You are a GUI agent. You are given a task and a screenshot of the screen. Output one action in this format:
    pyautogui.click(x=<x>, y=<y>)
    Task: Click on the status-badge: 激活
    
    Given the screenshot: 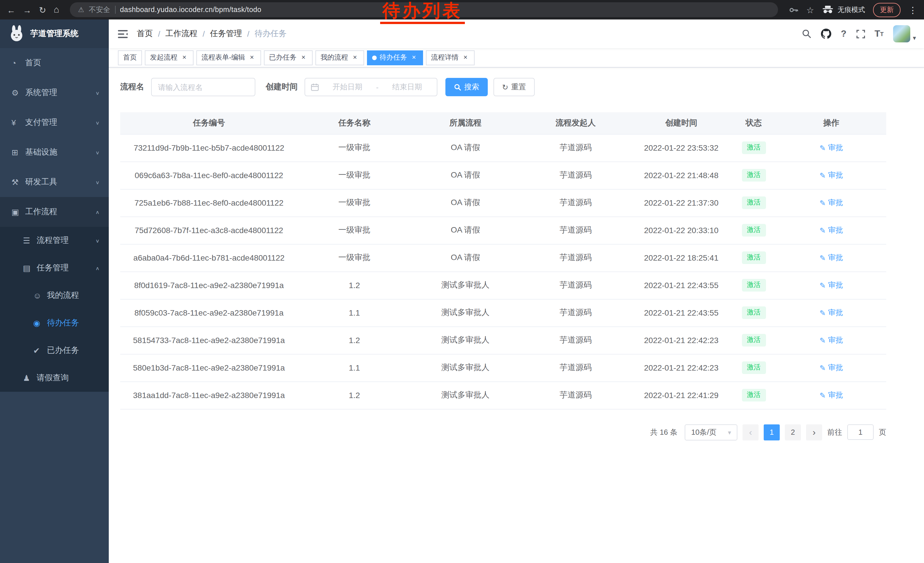 What is the action you would take?
    pyautogui.click(x=754, y=395)
    